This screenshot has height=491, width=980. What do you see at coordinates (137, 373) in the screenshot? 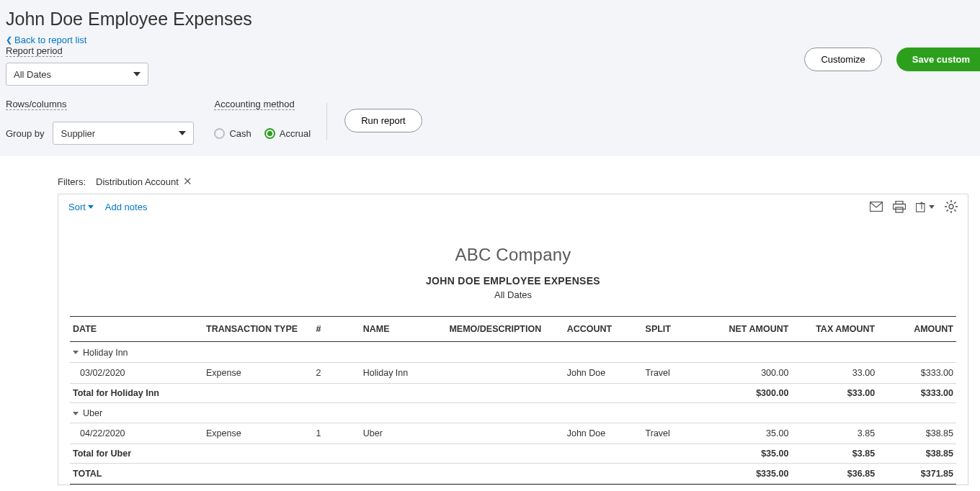
I see `cell-date: 03/02/2020` at bounding box center [137, 373].